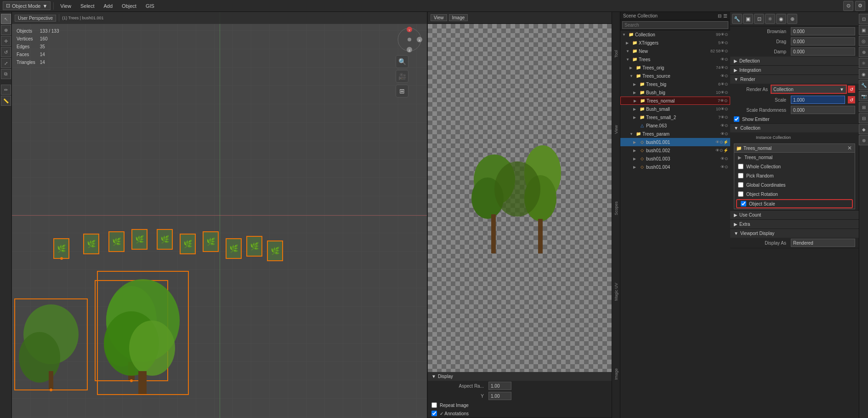  I want to click on scope-view: View, so click(616, 130).